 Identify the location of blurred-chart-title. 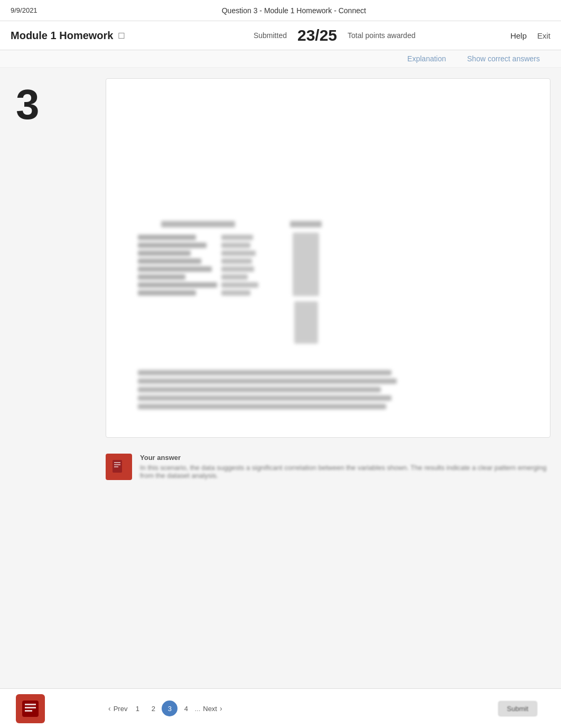
(198, 224).